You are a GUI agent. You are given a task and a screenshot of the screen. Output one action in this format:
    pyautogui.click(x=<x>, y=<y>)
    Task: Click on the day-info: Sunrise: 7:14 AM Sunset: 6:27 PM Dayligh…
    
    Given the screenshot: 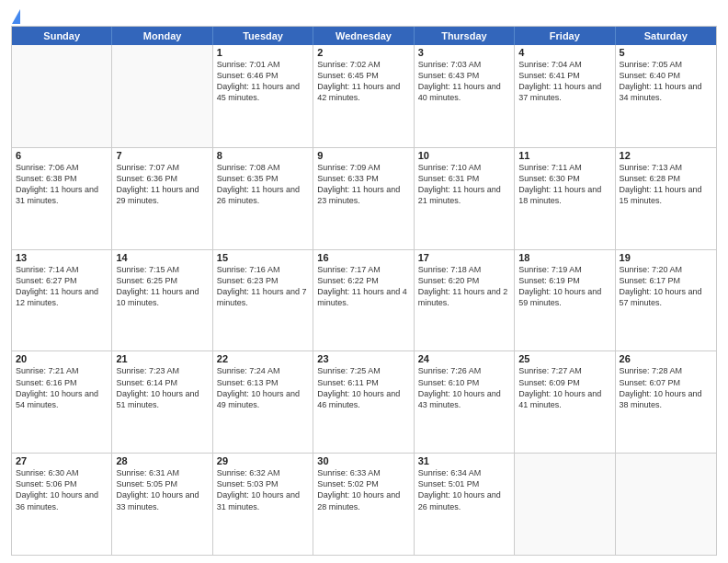 What is the action you would take?
    pyautogui.click(x=62, y=287)
    